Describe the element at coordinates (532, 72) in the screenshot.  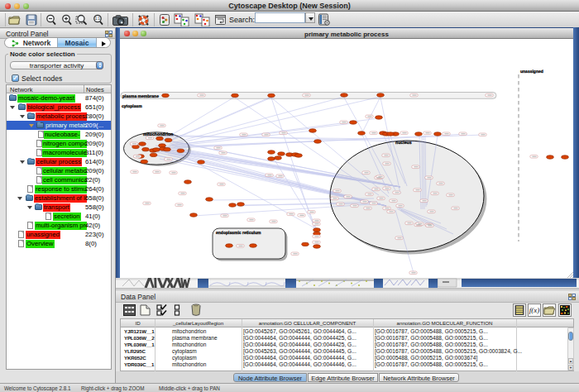
I see `svg-text: unassigned` at that location.